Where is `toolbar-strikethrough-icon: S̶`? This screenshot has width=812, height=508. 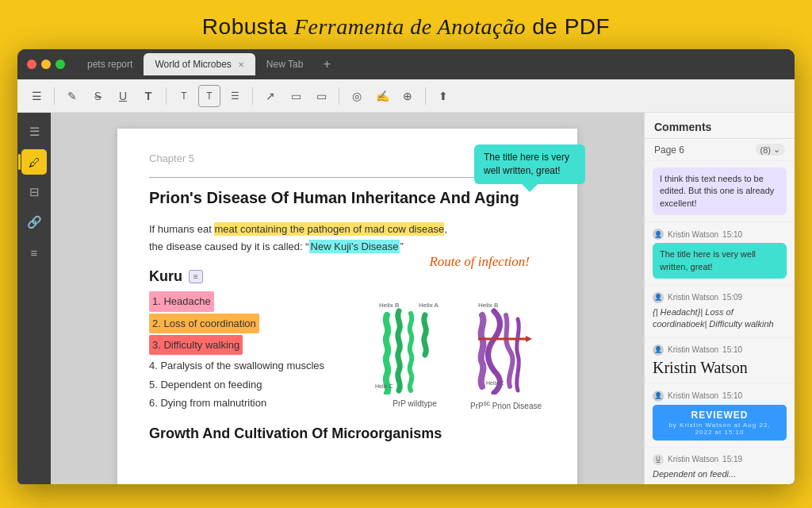
toolbar-strikethrough-icon: S̶ is located at coordinates (98, 96).